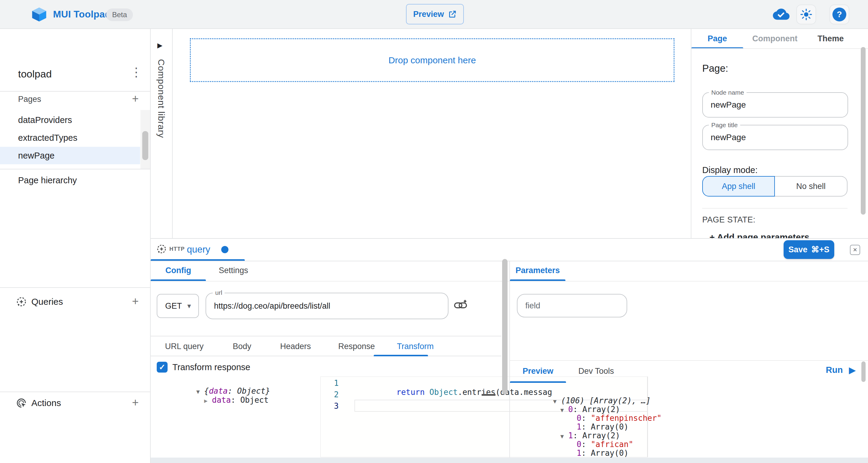 The height and width of the screenshot is (463, 868). What do you see at coordinates (687, 392) in the screenshot?
I see `json-tree-row: ▼(106) [Array(2), …]` at bounding box center [687, 392].